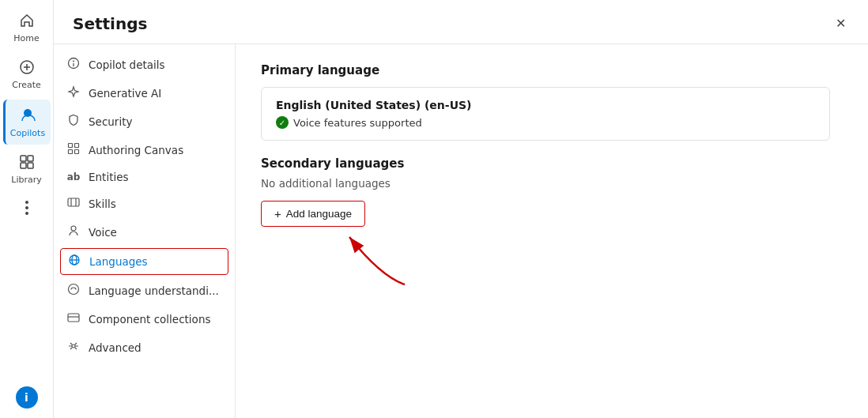 This screenshot has width=868, height=418. What do you see at coordinates (136, 150) in the screenshot?
I see `sidebar-label-authoring-canvas: Authoring Canvas` at bounding box center [136, 150].